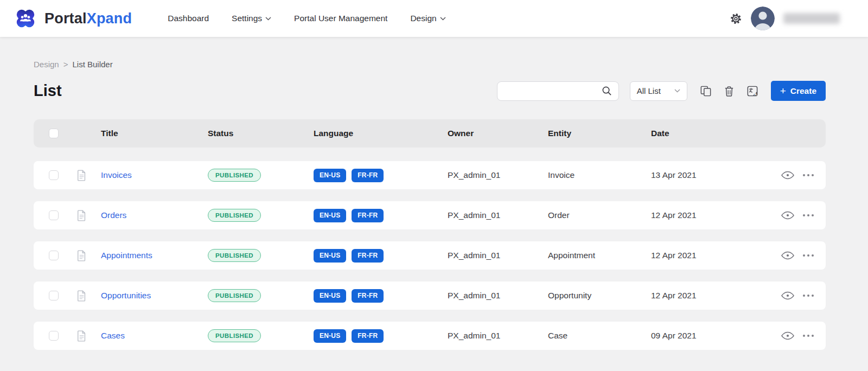  Describe the element at coordinates (430, 296) in the screenshot. I see `table-row: Opportunities PUBLISHED EN-USFR-FR PX_ad…` at that location.